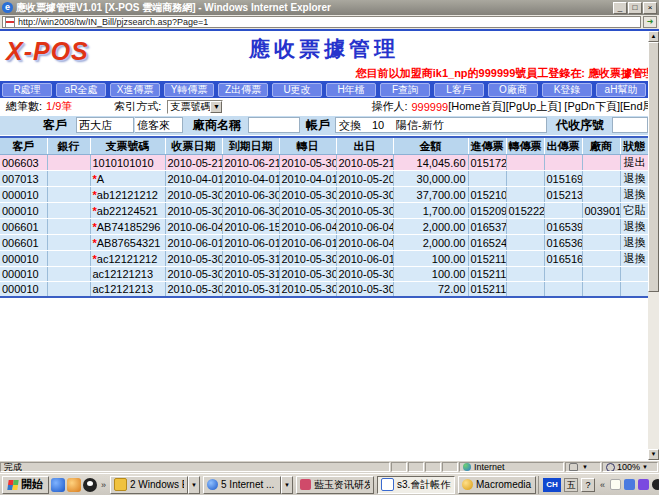  I want to click on close-button: ×, so click(650, 8).